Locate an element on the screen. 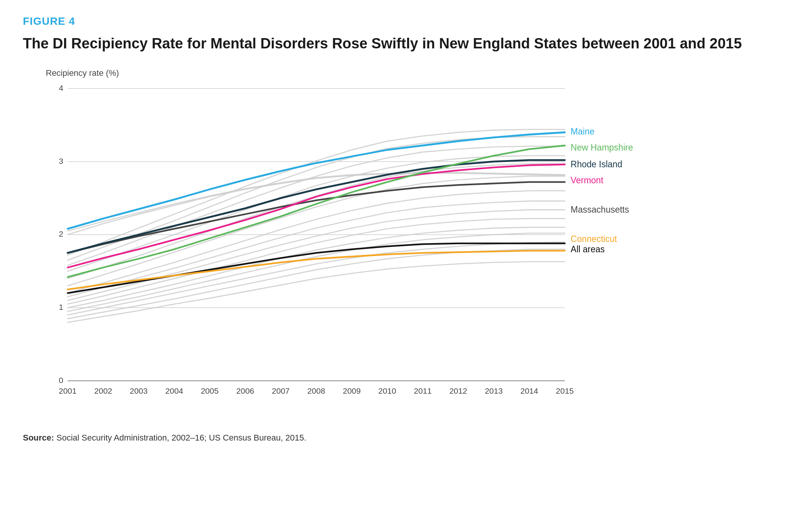 The width and height of the screenshot is (812, 532). svg-text: 2007 is located at coordinates (281, 391).